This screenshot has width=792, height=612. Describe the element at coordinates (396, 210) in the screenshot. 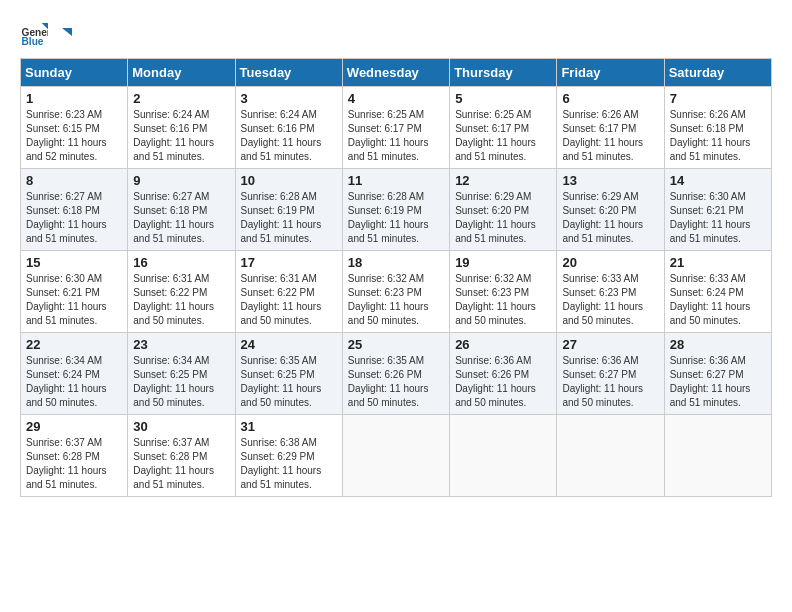

I see `calendar-week-2: 8Sunrise: 6:27 AM Sunset: 6:18 PM Daylig…` at that location.